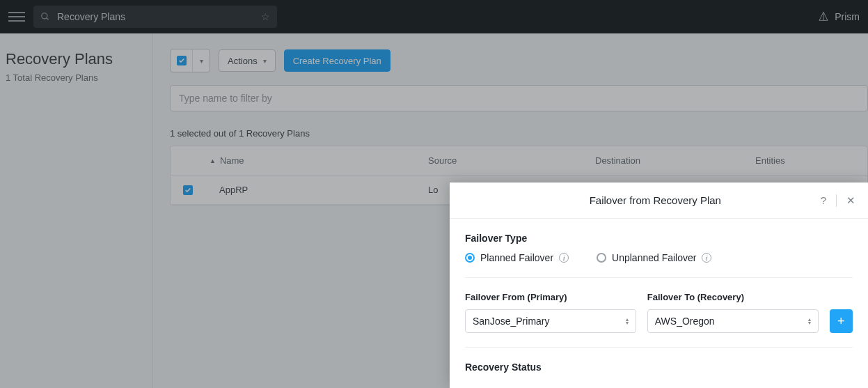 The height and width of the screenshot is (388, 868). What do you see at coordinates (516, 258) in the screenshot?
I see `planned-failover-radio: Planned Failover i` at bounding box center [516, 258].